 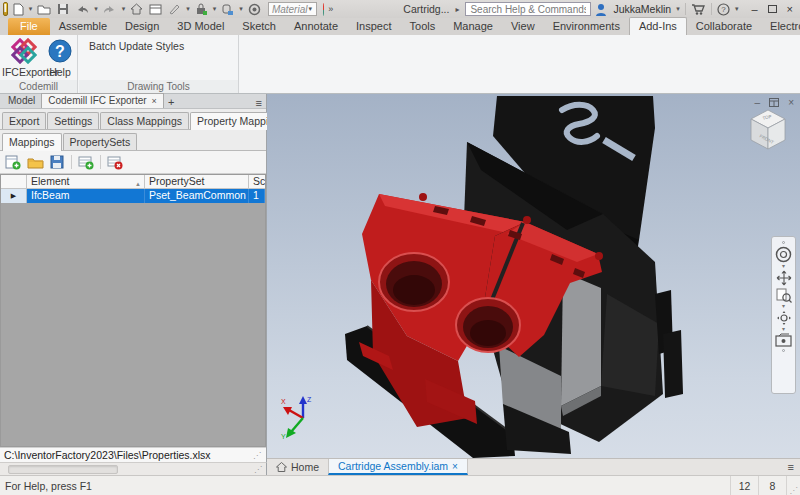 I want to click on pan-icon, so click(x=784, y=278).